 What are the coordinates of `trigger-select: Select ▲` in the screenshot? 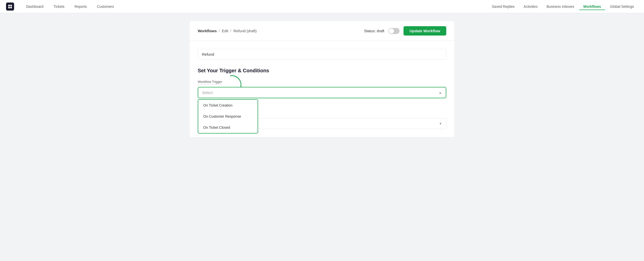 It's located at (322, 93).